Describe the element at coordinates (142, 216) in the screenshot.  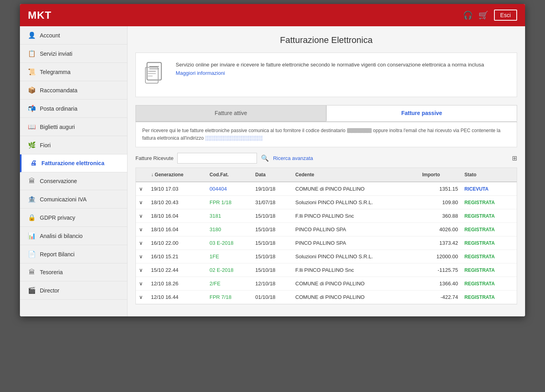
I see `row-chevron-2: ∨` at that location.